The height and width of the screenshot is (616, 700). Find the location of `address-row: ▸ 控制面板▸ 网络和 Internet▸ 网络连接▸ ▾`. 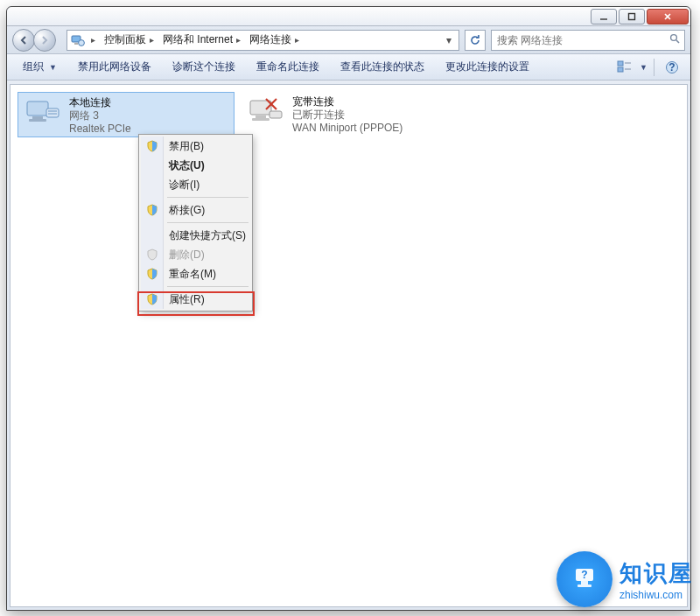

address-row: ▸ 控制面板▸ 网络和 Internet▸ 网络连接▸ ▾ is located at coordinates (348, 40).